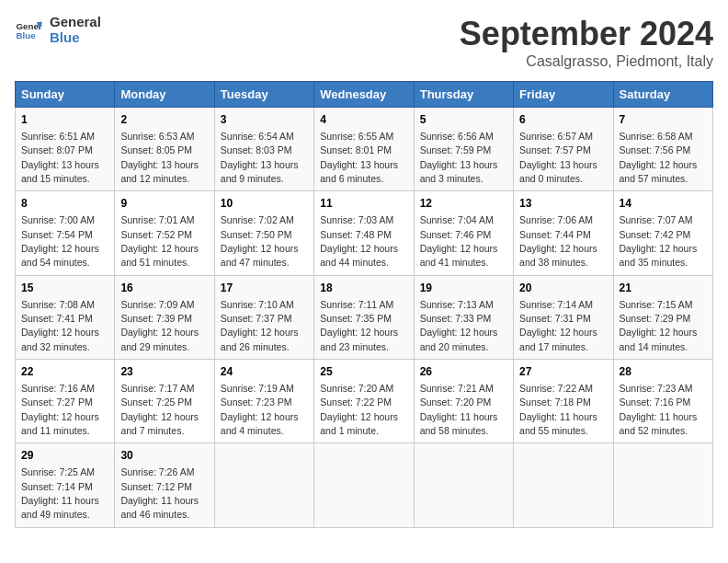  I want to click on calendar-cell: 6Sunrise: 6:57 AM Sunset: 7:57 PM Daylig…, so click(563, 149).